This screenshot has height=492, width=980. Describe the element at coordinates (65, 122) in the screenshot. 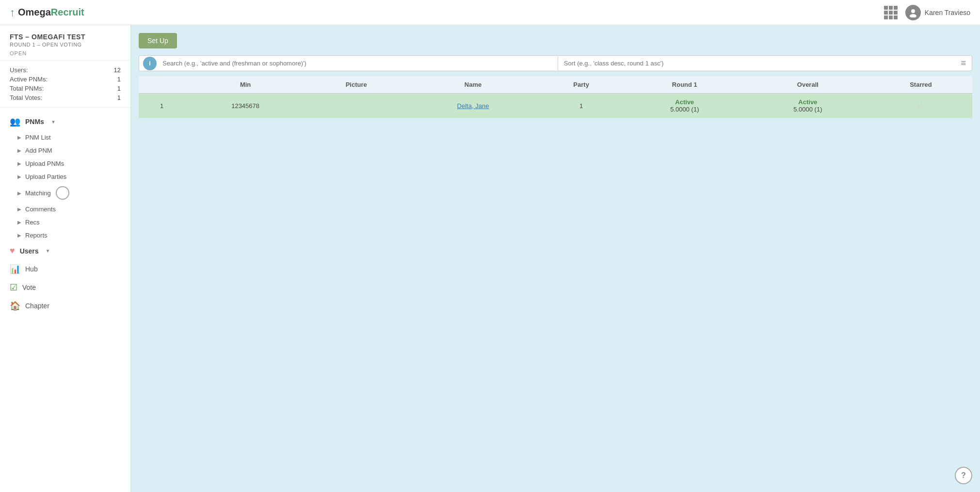

I see `sidebar-item-pnms: 👥 PNMs ▼` at that location.